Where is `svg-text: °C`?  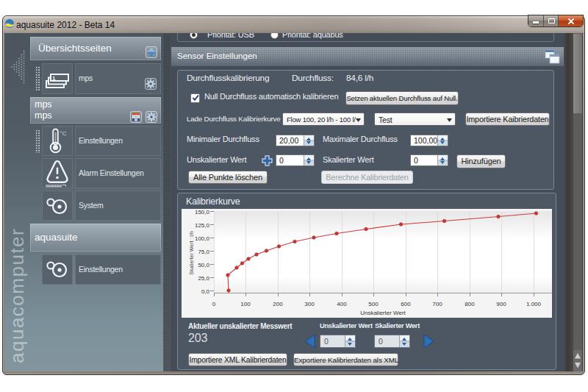 svg-text: °C is located at coordinates (63, 134).